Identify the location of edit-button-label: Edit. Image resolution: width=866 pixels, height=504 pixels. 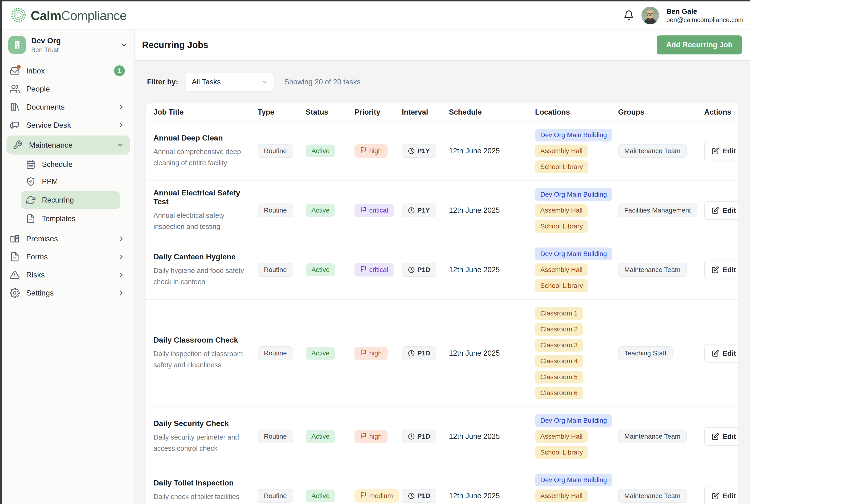
(729, 496).